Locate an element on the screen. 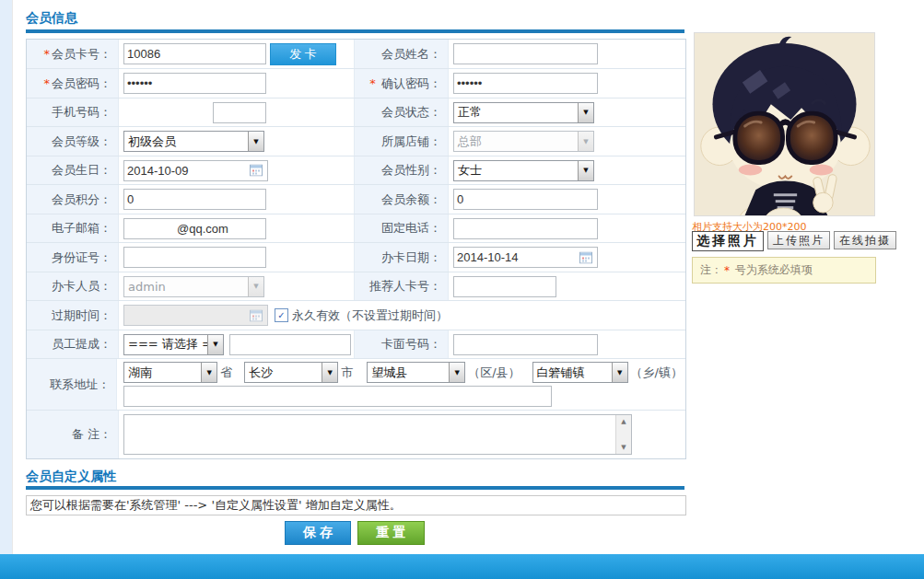 The width and height of the screenshot is (924, 579). check-icon: ✓ is located at coordinates (281, 315).